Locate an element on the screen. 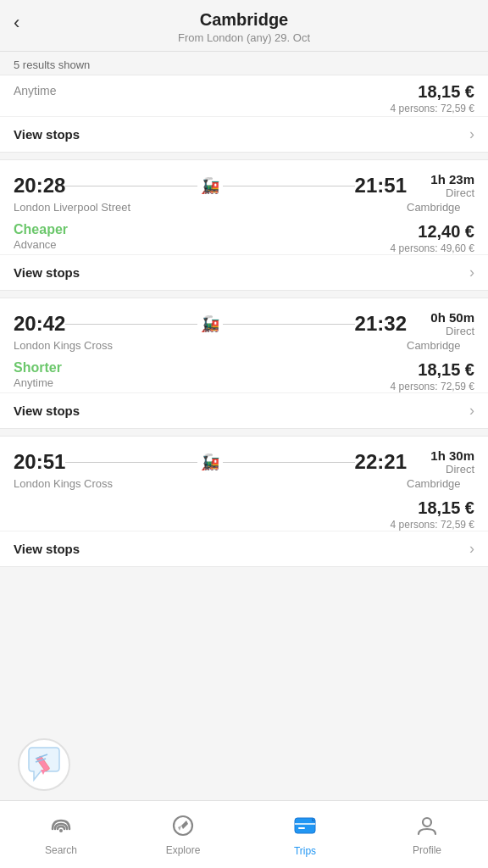 The image size is (488, 868). price-block-partial: 18,15 € 4 persons: 72,59 € is located at coordinates (432, 98).